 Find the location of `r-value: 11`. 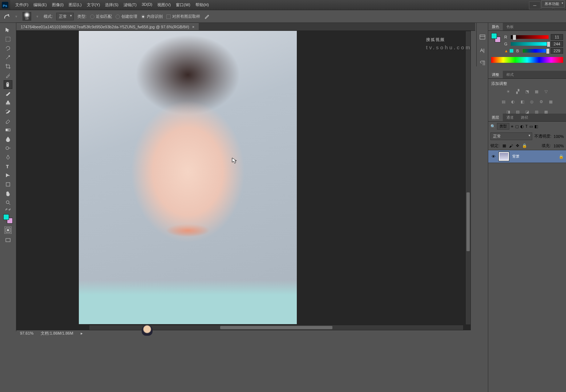

r-value: 11 is located at coordinates (557, 37).